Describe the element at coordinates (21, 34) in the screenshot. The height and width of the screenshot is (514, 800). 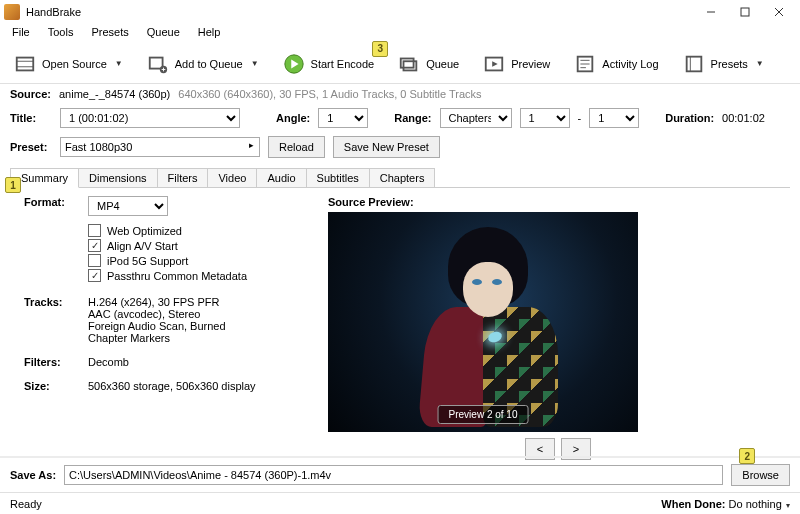
I see `menu-file: File` at that location.